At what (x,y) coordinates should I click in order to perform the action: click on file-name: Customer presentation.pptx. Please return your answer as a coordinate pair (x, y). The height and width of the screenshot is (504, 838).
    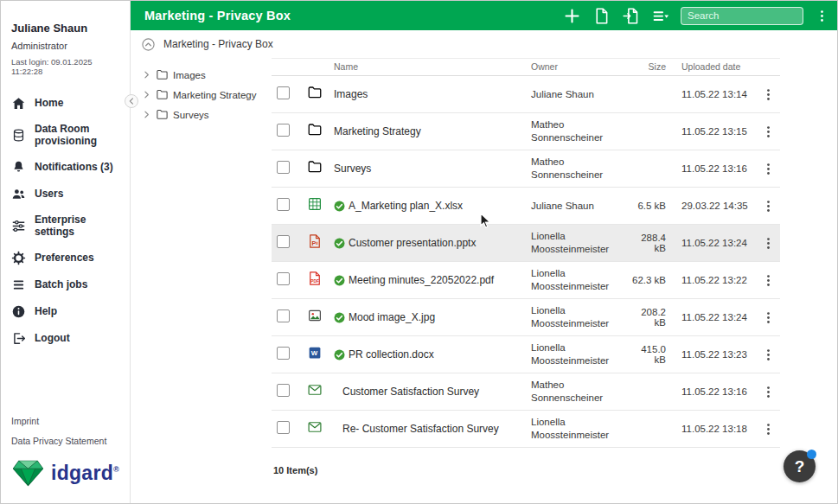
    Looking at the image, I should click on (412, 243).